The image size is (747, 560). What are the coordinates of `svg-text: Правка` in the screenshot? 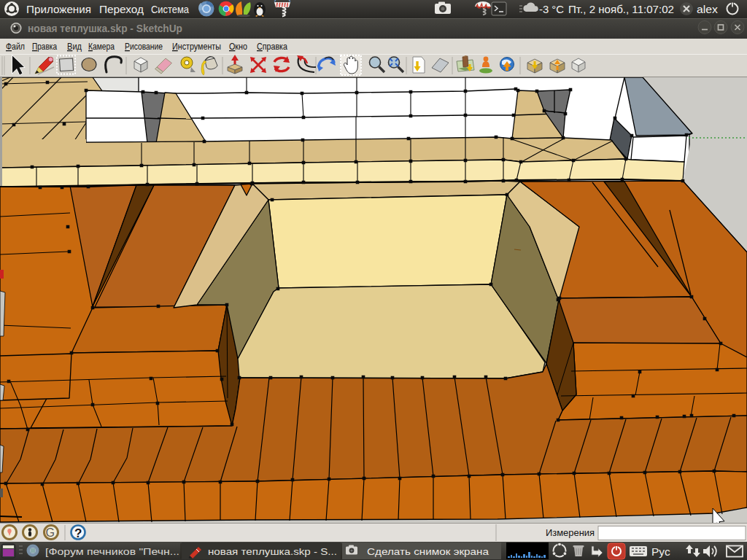 It's located at (44, 47).